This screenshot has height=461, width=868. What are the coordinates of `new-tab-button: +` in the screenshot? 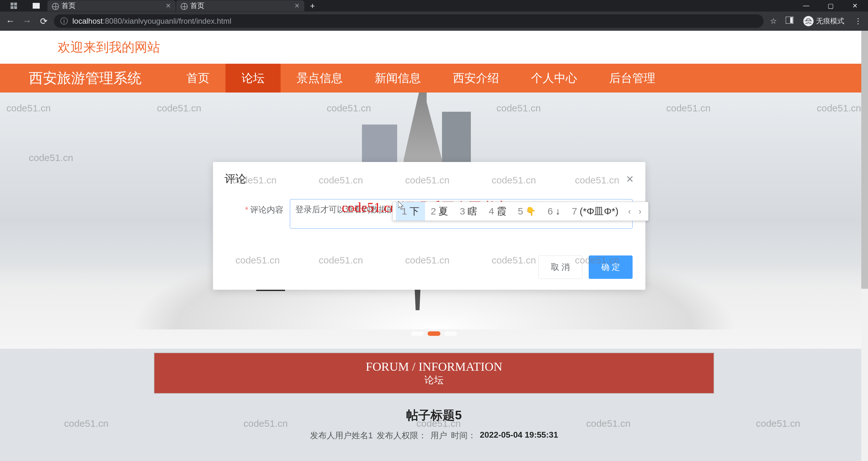 It's located at (313, 6).